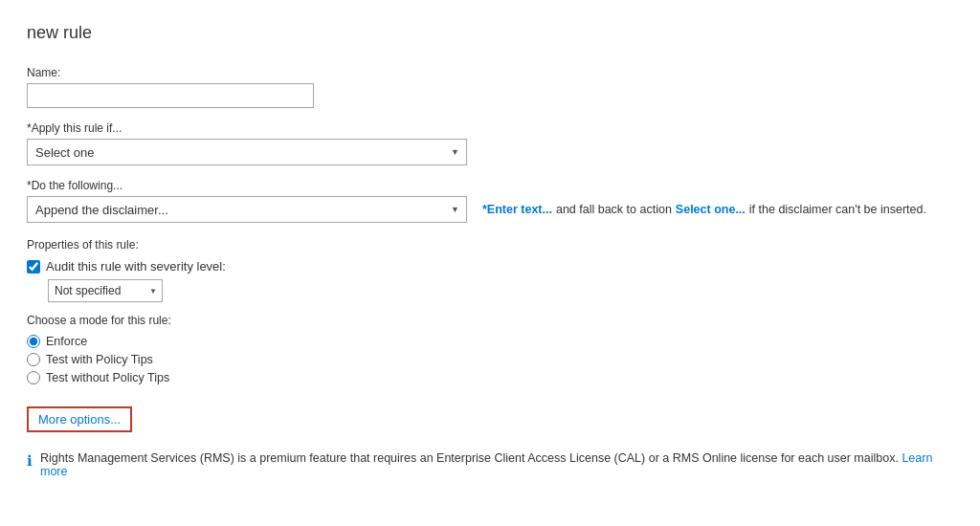  I want to click on properties-section: Properties of this rule: Audit this rule…, so click(490, 270).